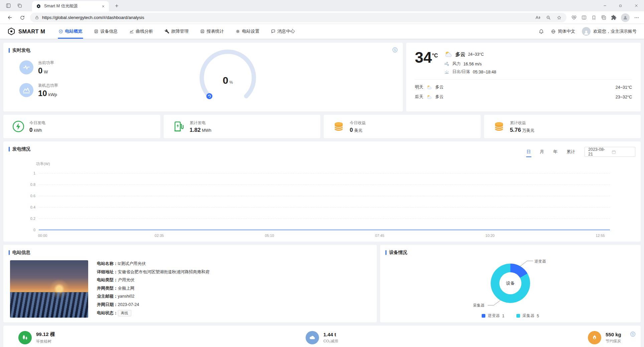 The width and height of the screenshot is (644, 347). I want to click on nav-label: 电站概览, so click(74, 31).